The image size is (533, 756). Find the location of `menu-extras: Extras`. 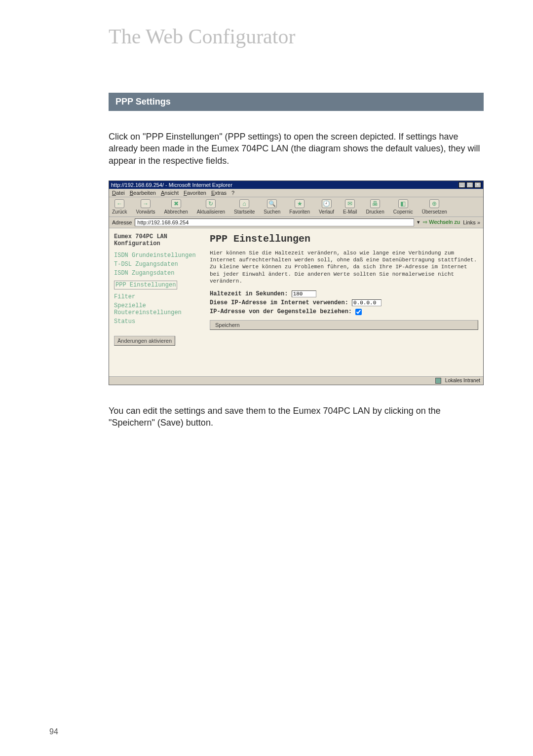

menu-extras: Extras is located at coordinates (219, 193).